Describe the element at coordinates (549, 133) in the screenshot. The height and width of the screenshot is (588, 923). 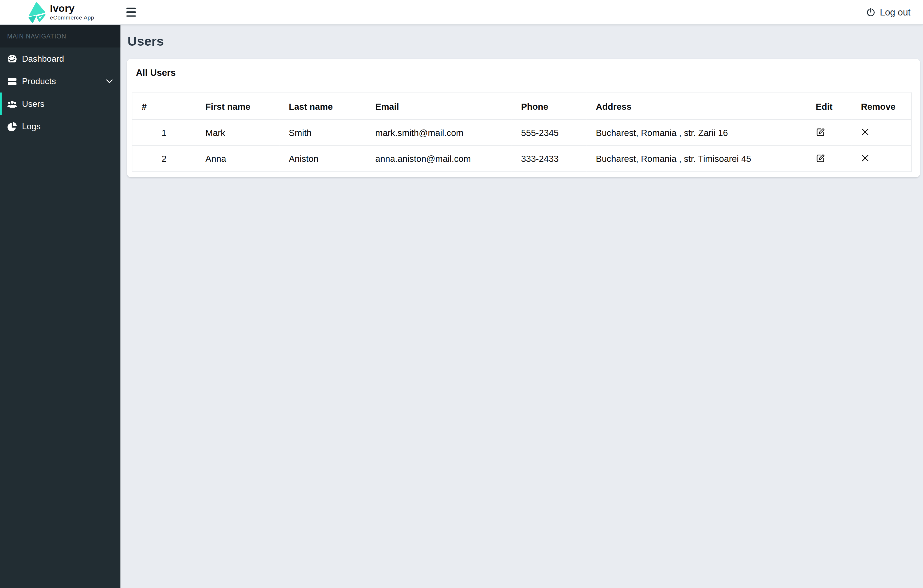
I see `cell-phone: 555-2345` at that location.